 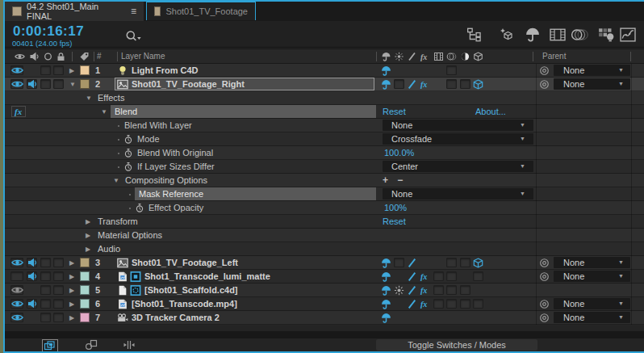 What do you see at coordinates (533, 35) in the screenshot?
I see `shy-layers-icon` at bounding box center [533, 35].